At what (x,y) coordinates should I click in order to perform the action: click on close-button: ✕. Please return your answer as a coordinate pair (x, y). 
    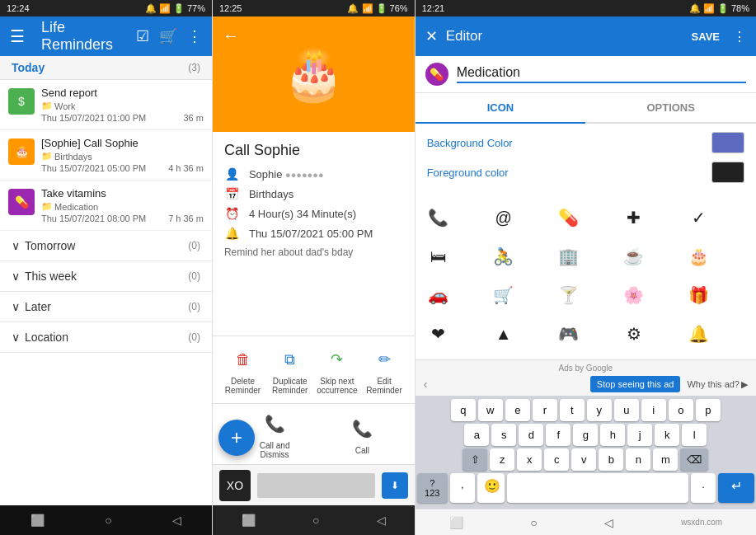
    Looking at the image, I should click on (432, 36).